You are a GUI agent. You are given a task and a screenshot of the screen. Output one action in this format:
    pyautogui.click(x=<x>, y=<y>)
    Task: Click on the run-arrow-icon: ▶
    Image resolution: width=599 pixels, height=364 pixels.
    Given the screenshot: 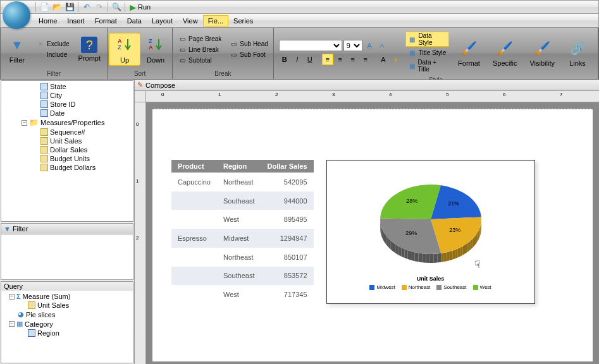 What is the action you would take?
    pyautogui.click(x=133, y=8)
    